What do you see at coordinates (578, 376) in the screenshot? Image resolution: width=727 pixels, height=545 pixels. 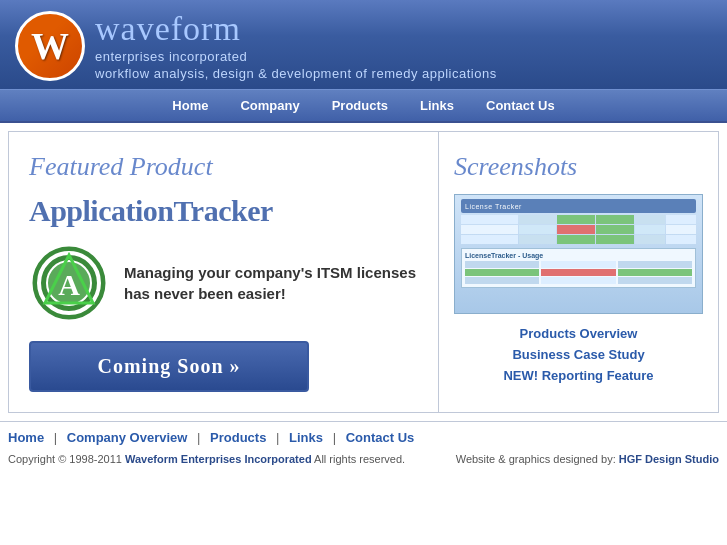 I see `link-reporting-feature: NEW! Reporting Feature` at bounding box center [578, 376].